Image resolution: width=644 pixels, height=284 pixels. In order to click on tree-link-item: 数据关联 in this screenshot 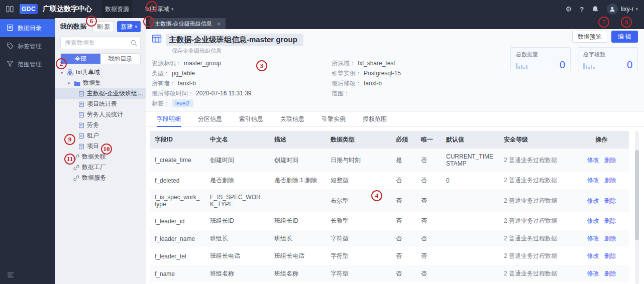, I will do `click(100, 157)`.